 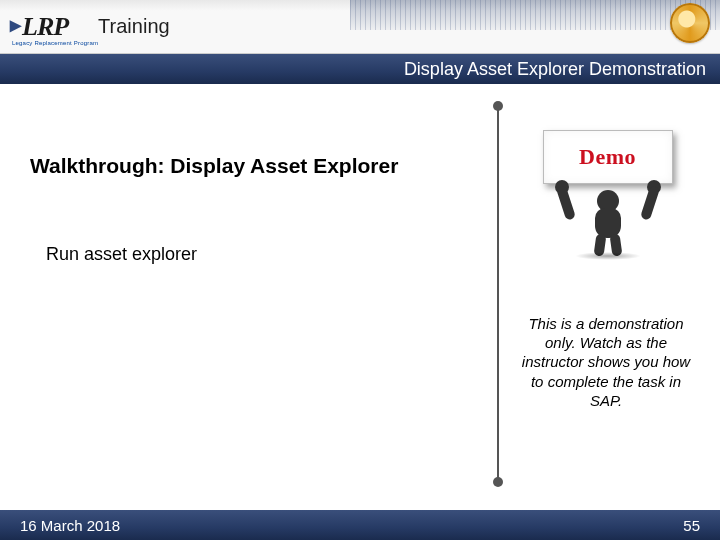 I want to click on subtitle-band: Display Asset Explorer Demonstration, so click(x=360, y=69).